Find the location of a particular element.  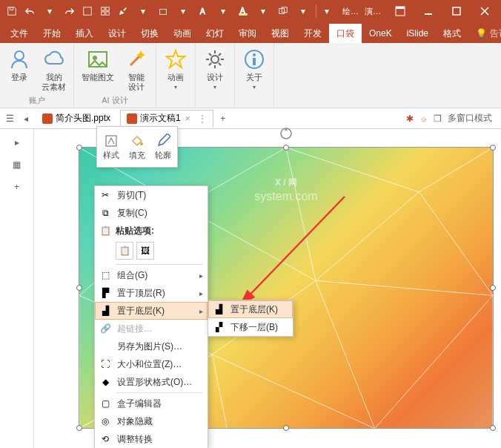

format-icon: ◆ is located at coordinates (105, 382).